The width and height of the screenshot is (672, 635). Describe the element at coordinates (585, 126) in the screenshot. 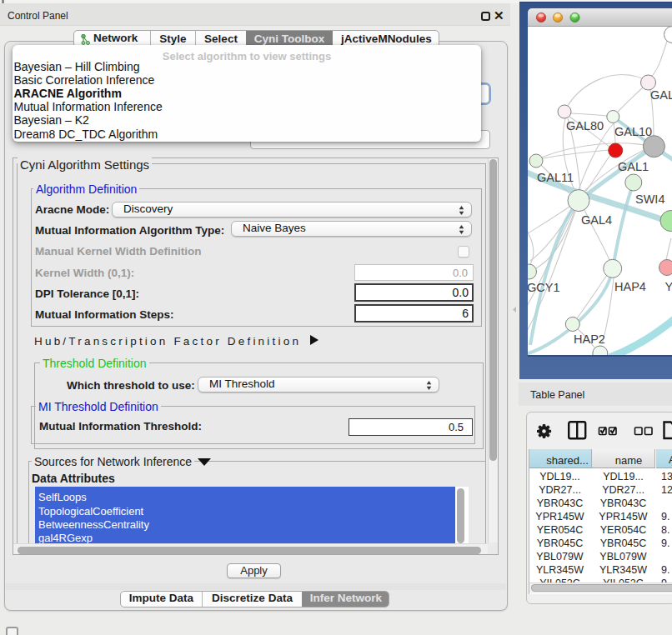

I see `svg-text: GAL80` at that location.